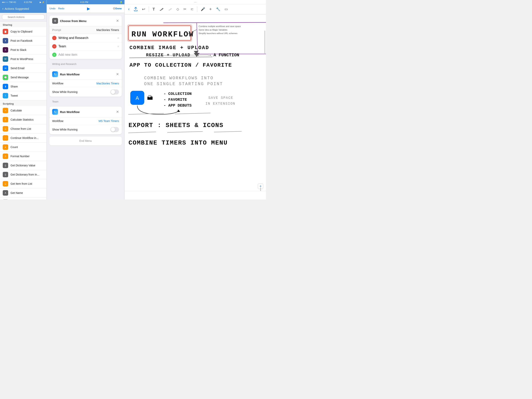 The height and width of the screenshot is (399, 532). What do you see at coordinates (161, 9) in the screenshot?
I see `pen-tool-button` at bounding box center [161, 9].